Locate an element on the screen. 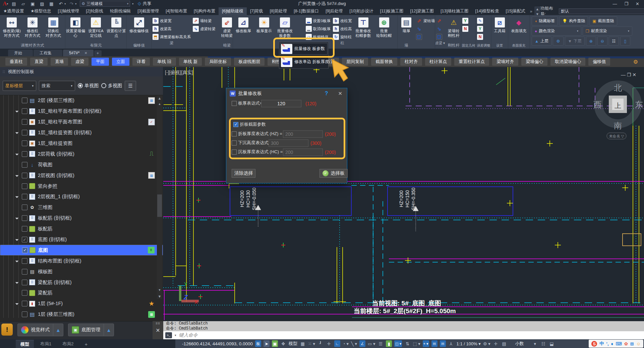 Image resolution: width=644 pixels, height=348 pixels. toolbar-button: 梁墙偏心 is located at coordinates (534, 62).